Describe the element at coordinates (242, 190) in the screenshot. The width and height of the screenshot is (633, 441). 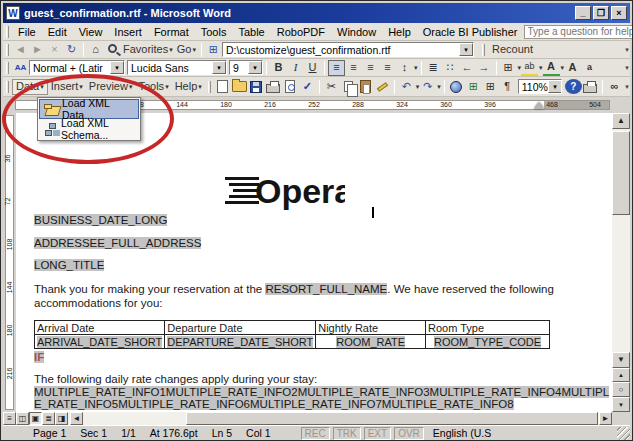
I see `logo-speed-lines` at that location.